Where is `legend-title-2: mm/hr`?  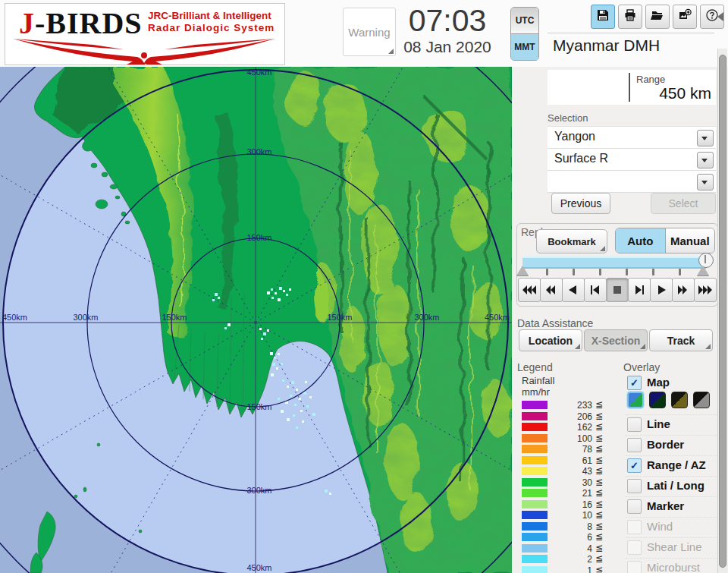 legend-title-2: mm/hr is located at coordinates (535, 392).